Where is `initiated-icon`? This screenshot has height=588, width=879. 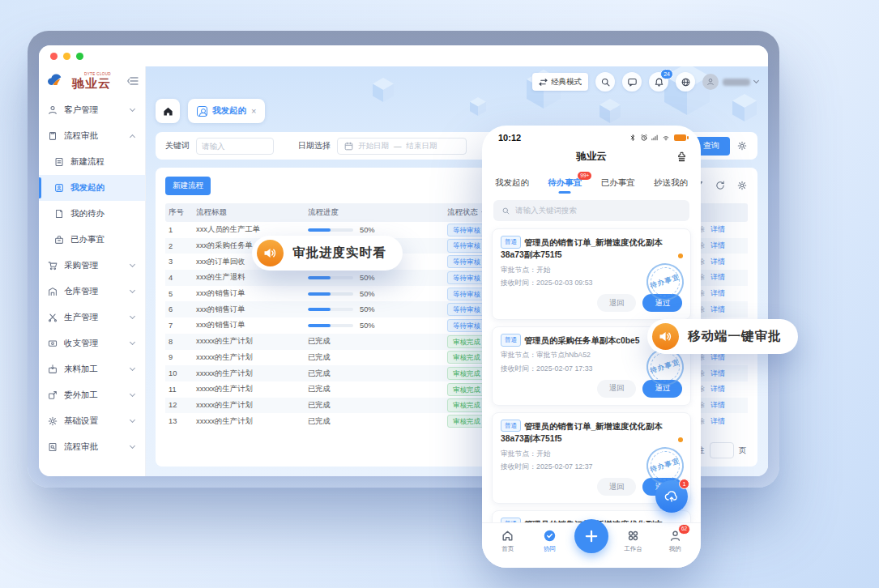
initiated-icon is located at coordinates (59, 188).